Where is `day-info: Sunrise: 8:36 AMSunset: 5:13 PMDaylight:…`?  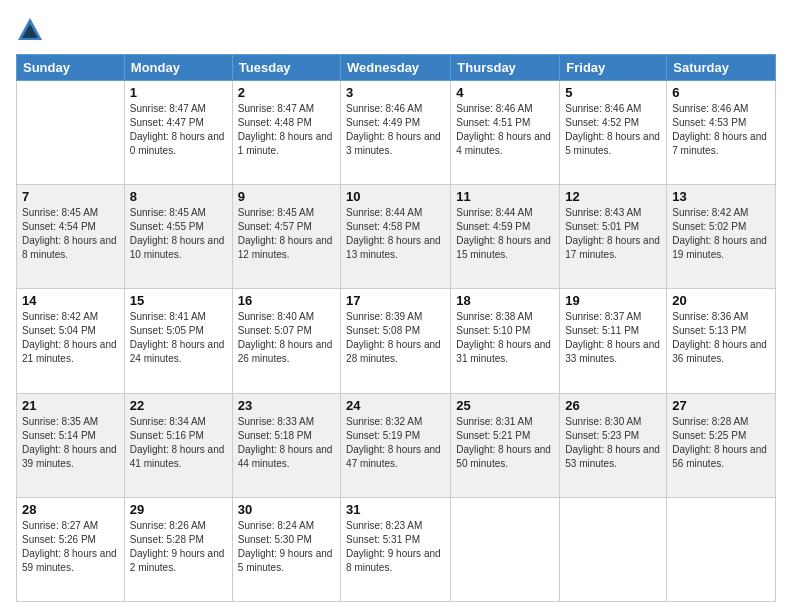
day-info: Sunrise: 8:36 AMSunset: 5:13 PMDaylight:… is located at coordinates (721, 338).